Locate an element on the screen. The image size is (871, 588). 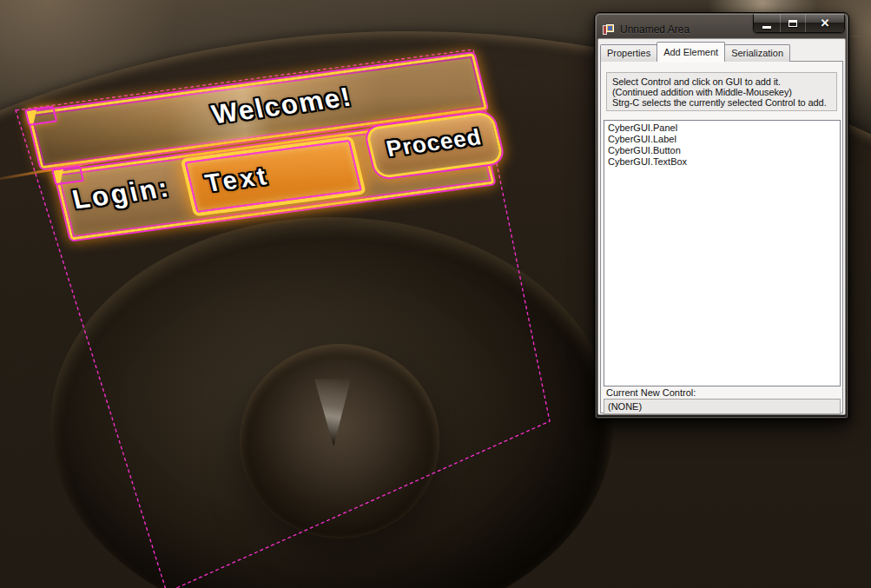
minimize-button is located at coordinates (767, 23).